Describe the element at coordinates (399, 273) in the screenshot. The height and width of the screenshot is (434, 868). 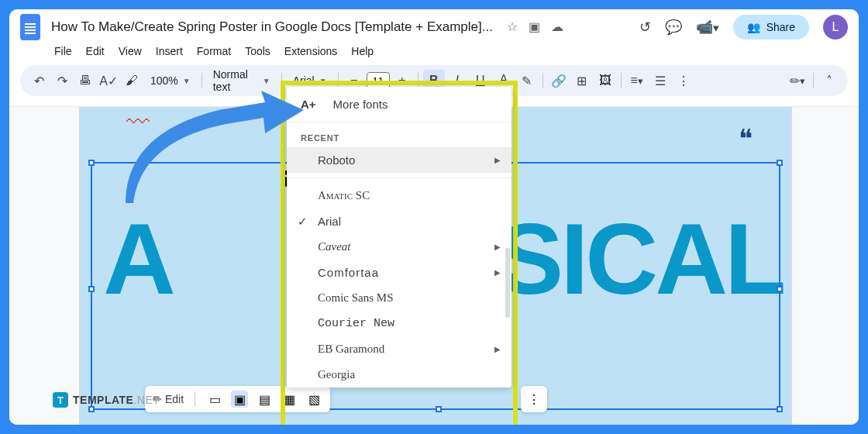
I see `font-item-comfortaa: Comfortaa▶` at that location.